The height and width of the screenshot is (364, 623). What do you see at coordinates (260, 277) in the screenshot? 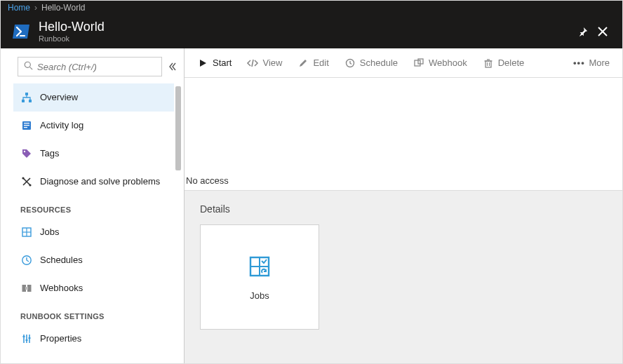
I see `jobs-tile: Jobs` at bounding box center [260, 277].